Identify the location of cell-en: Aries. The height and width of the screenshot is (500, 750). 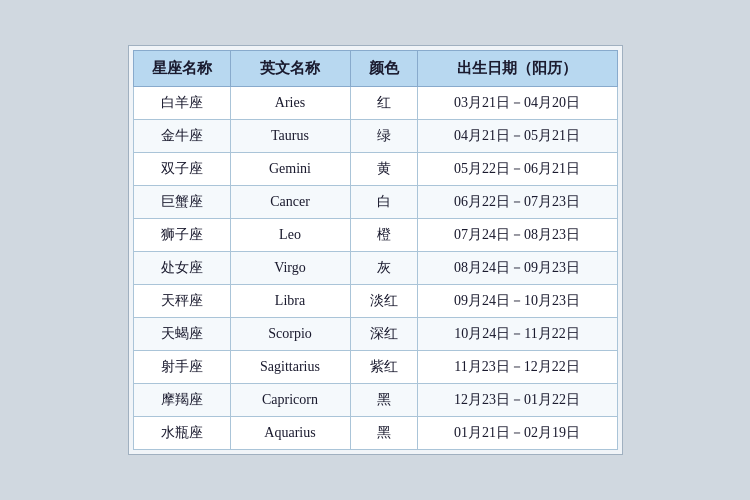
(290, 104).